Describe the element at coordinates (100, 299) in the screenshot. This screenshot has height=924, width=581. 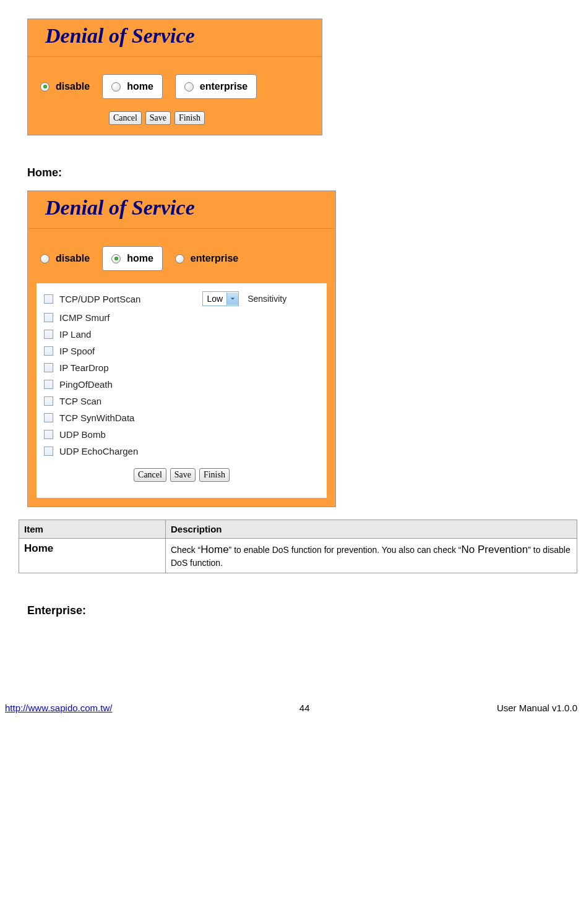
I see `check-label: TCP/UDP PortScan` at that location.